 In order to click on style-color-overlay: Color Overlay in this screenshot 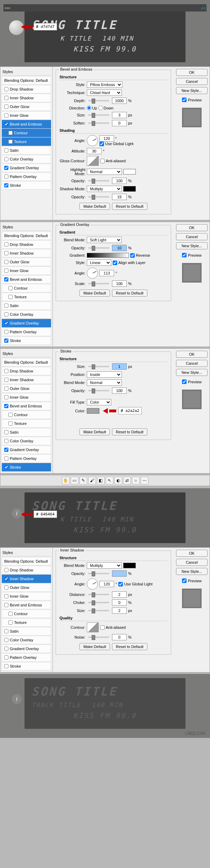, I will do `click(27, 314)`.